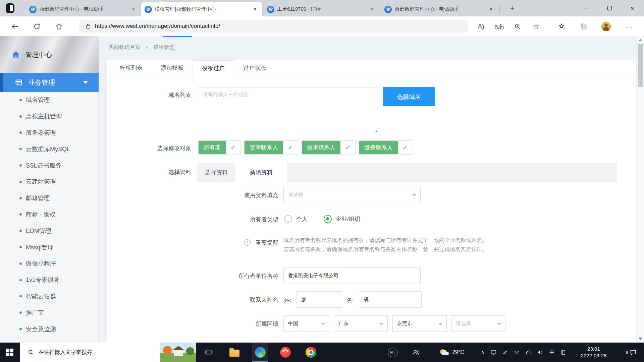 This screenshot has height=362, width=644. What do you see at coordinates (178, 352) in the screenshot?
I see `search-highlight-image` at bounding box center [178, 352].